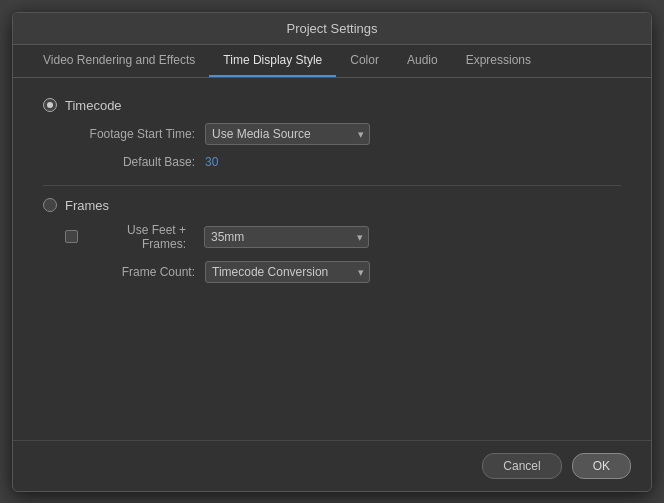 The width and height of the screenshot is (664, 503). What do you see at coordinates (286, 237) in the screenshot?
I see `feet-select: 35mm 16mm` at bounding box center [286, 237].